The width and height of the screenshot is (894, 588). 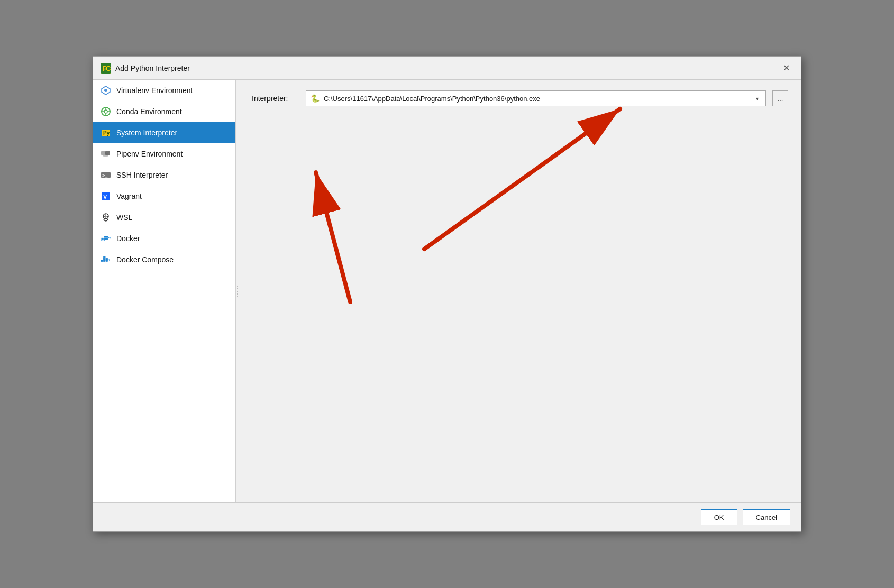 What do you see at coordinates (106, 112) in the screenshot?
I see `conda-icon` at bounding box center [106, 112].